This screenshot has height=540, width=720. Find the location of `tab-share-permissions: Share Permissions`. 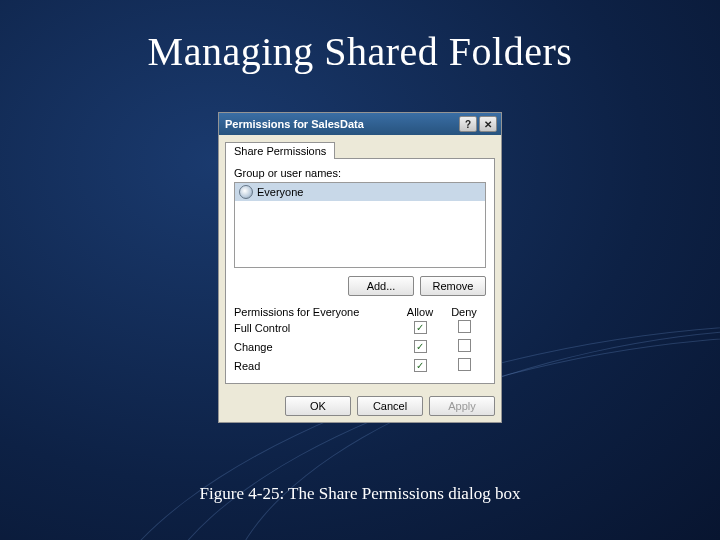

tab-share-permissions: Share Permissions is located at coordinates (280, 150).